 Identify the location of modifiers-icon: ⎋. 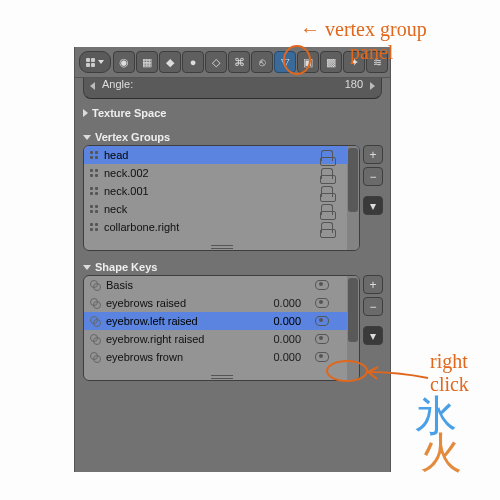
(262, 62).